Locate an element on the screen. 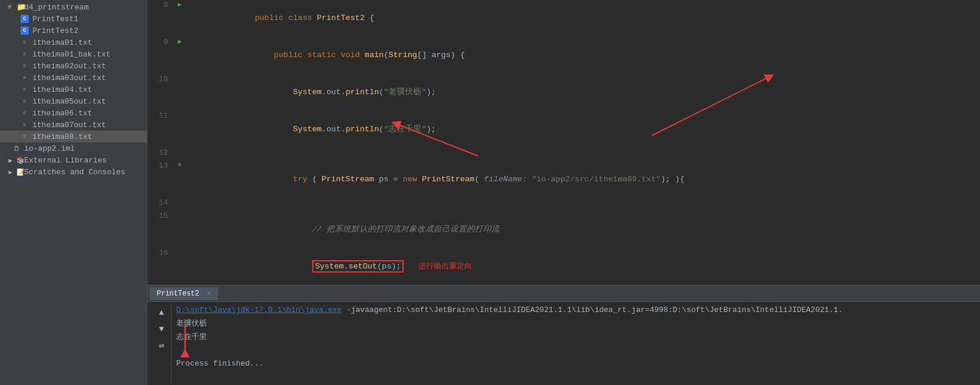 Image resolution: width=980 pixels, height=385 pixels. table-row: 8 ▶ public class PrintTest2 { is located at coordinates (563, 19).